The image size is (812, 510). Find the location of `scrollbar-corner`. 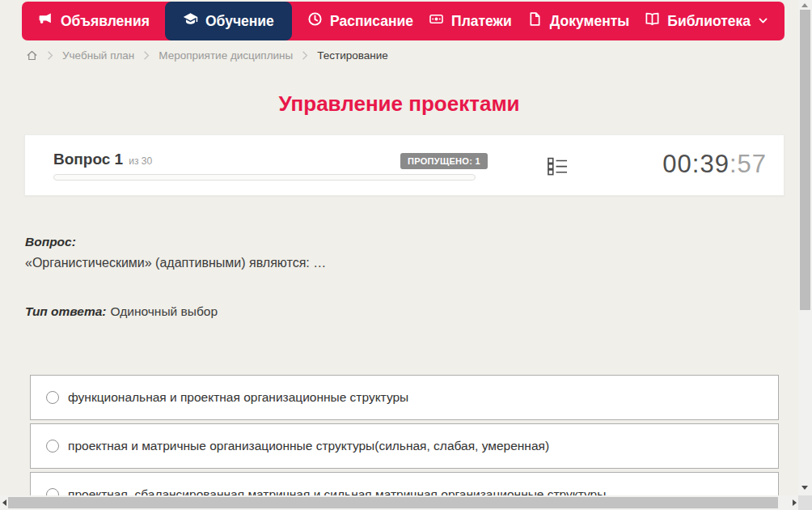

scrollbar-corner is located at coordinates (806, 503).